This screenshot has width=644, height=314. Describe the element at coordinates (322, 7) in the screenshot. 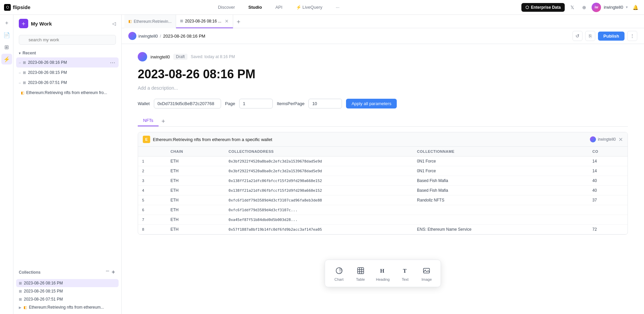

I see `top-nav: ⬡ flipside Discover Studio API ⚡ LiveQue…` at that location.